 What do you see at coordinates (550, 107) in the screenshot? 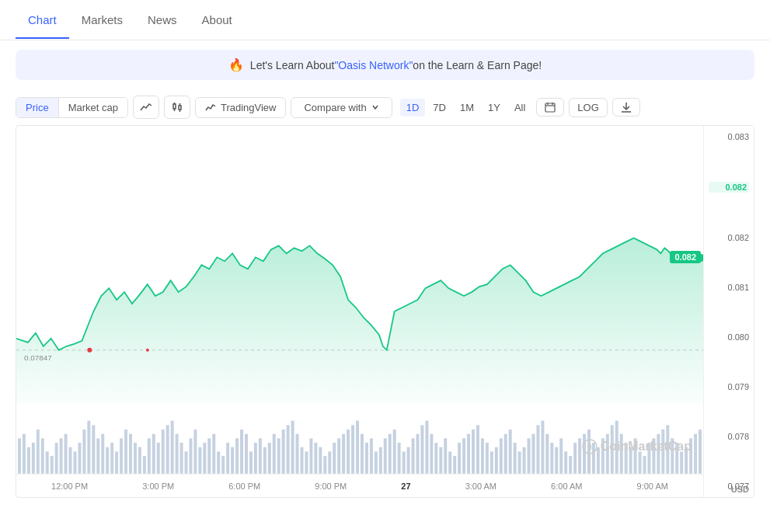
I see `calendar-button` at bounding box center [550, 107].